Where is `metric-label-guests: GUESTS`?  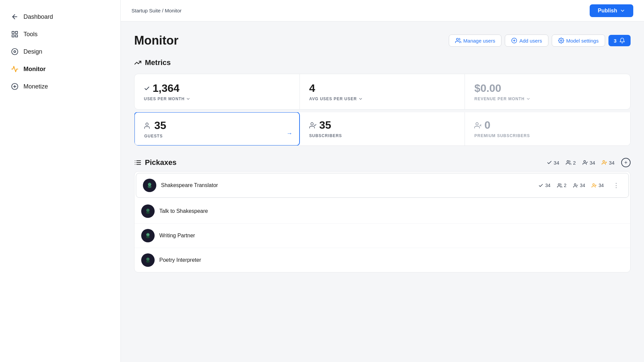
metric-label-guests: GUESTS is located at coordinates (217, 136).